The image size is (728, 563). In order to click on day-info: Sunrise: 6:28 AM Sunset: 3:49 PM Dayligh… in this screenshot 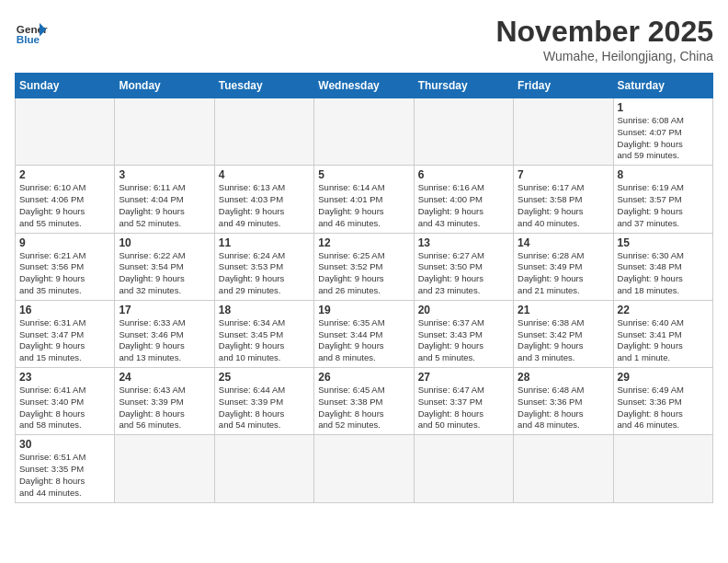, I will do `click(563, 274)`.